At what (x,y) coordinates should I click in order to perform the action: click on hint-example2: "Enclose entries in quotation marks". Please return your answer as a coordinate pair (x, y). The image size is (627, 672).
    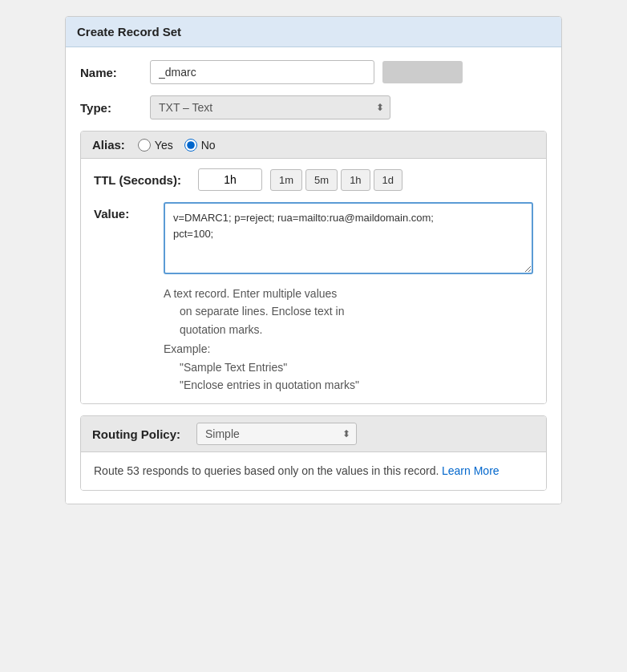
    Looking at the image, I should click on (348, 385).